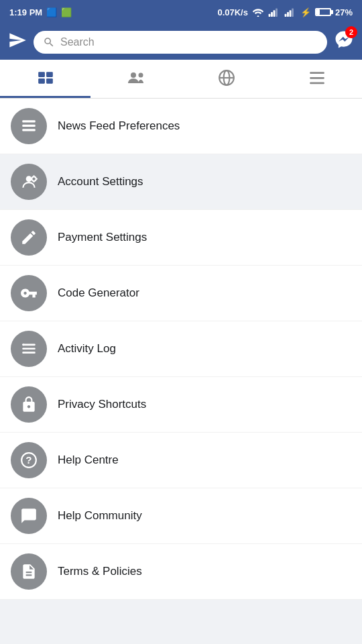  What do you see at coordinates (181, 182) in the screenshot?
I see `list-item: Account Settings` at bounding box center [181, 182].